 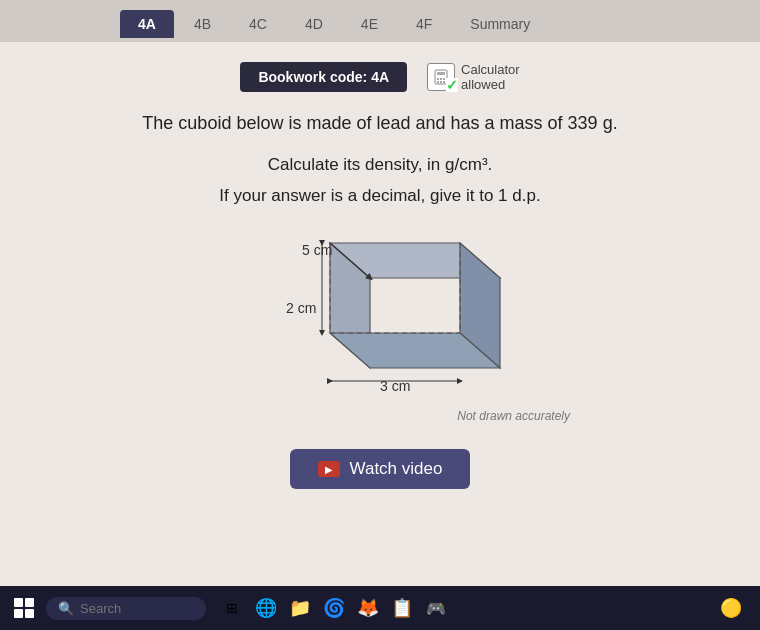 What do you see at coordinates (380, 469) in the screenshot?
I see `watch-video-button: Watch video` at bounding box center [380, 469].